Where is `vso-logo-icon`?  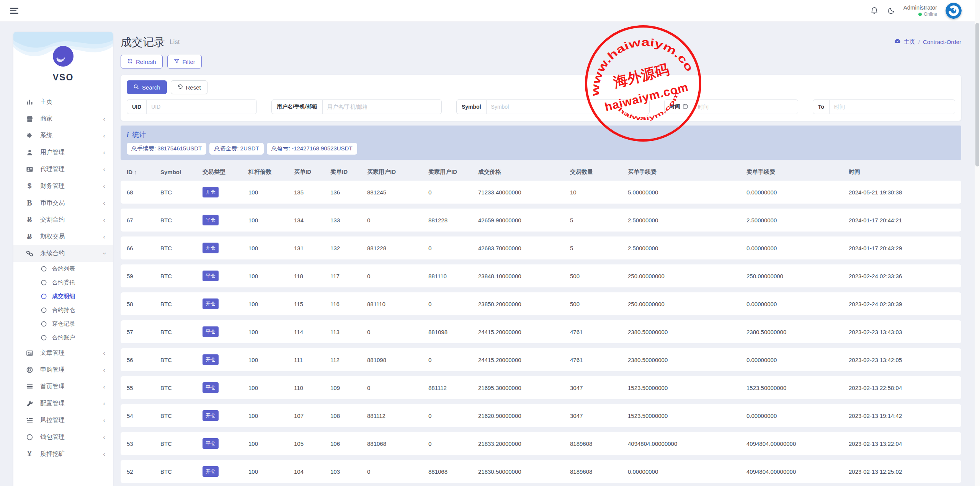 vso-logo-icon is located at coordinates (63, 57).